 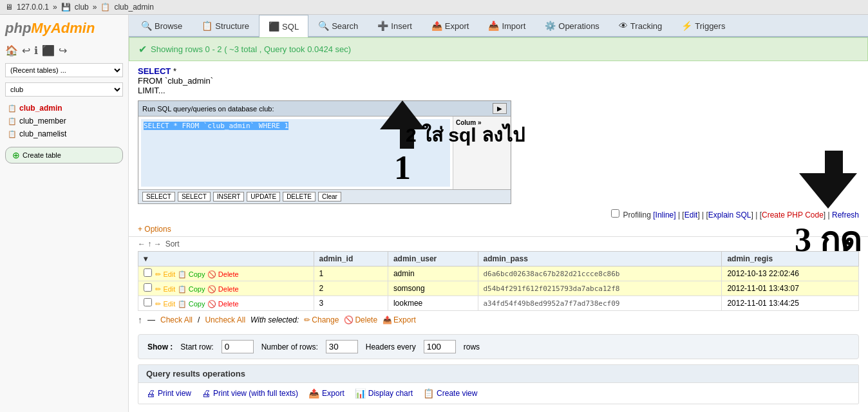 I want to click on col-header-checkbox: ▾, so click(x=227, y=259).